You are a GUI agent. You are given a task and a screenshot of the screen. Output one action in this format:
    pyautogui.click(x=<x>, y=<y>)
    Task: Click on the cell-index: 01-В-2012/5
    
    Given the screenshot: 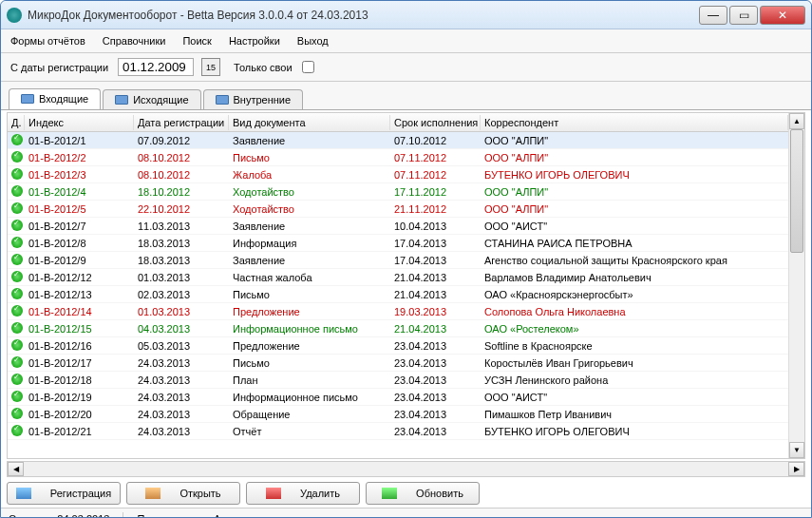 What is the action you would take?
    pyautogui.click(x=80, y=209)
    